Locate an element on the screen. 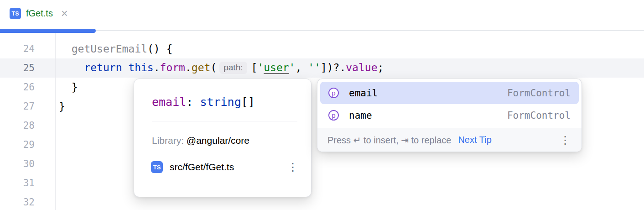 The width and height of the screenshot is (644, 210). code-token: this is located at coordinates (140, 68).